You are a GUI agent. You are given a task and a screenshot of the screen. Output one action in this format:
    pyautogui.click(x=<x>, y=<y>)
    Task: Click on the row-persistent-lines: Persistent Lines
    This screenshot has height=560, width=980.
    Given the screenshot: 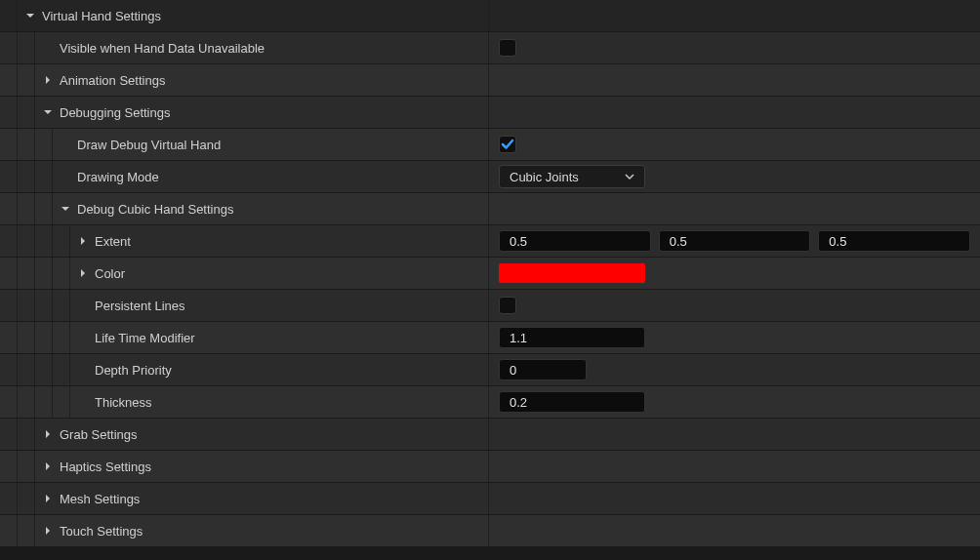 What is the action you would take?
    pyautogui.click(x=490, y=306)
    